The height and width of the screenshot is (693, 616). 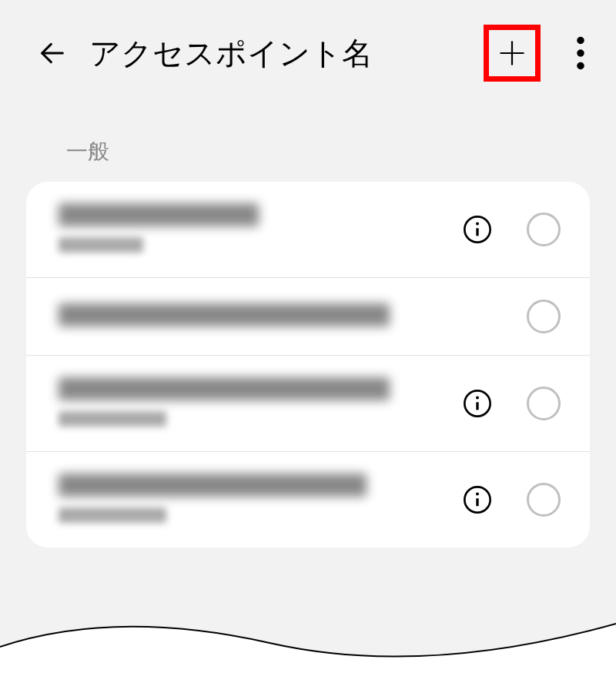 I want to click on section-label-general: 一般, so click(x=308, y=144).